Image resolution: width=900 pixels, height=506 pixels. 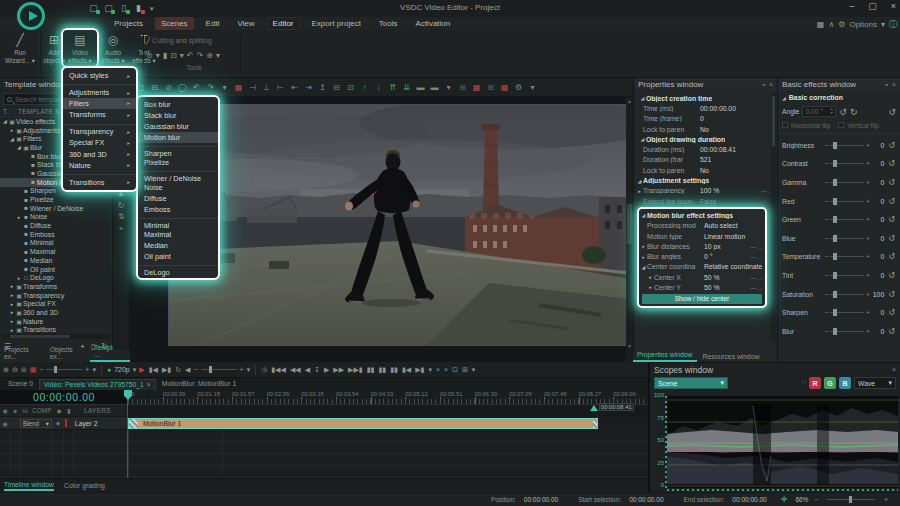 What do you see at coordinates (188, 370) in the screenshot?
I see `playback-icon: ◀` at bounding box center [188, 370].